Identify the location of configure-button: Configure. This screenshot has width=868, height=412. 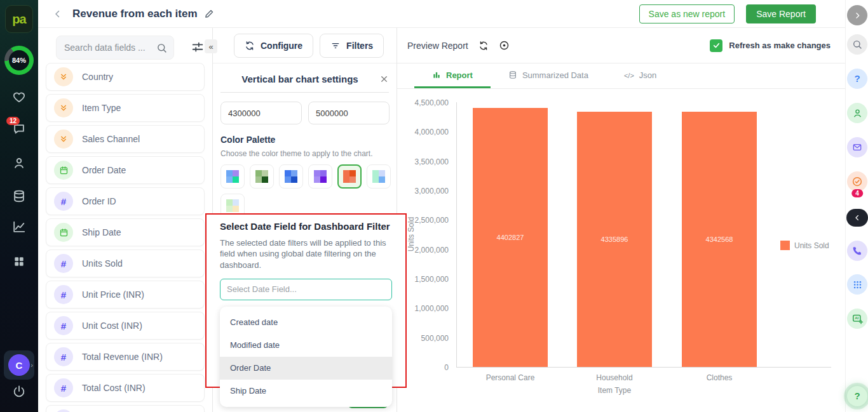
(273, 46).